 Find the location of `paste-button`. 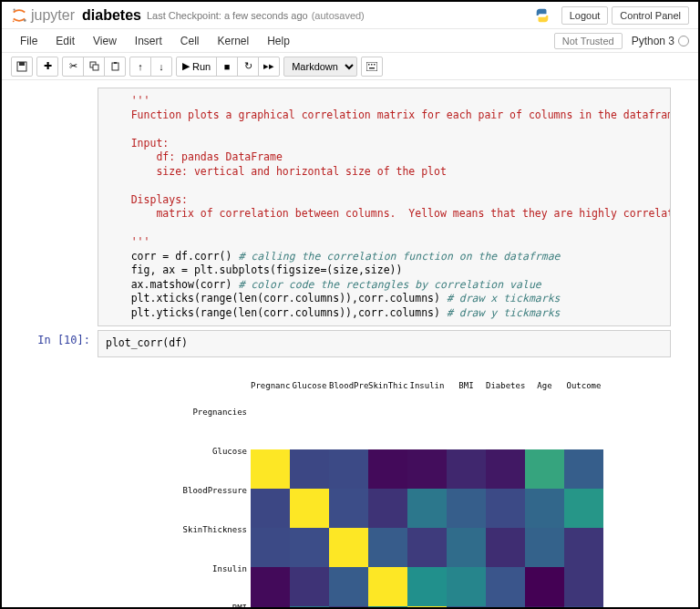

paste-button is located at coordinates (115, 67).